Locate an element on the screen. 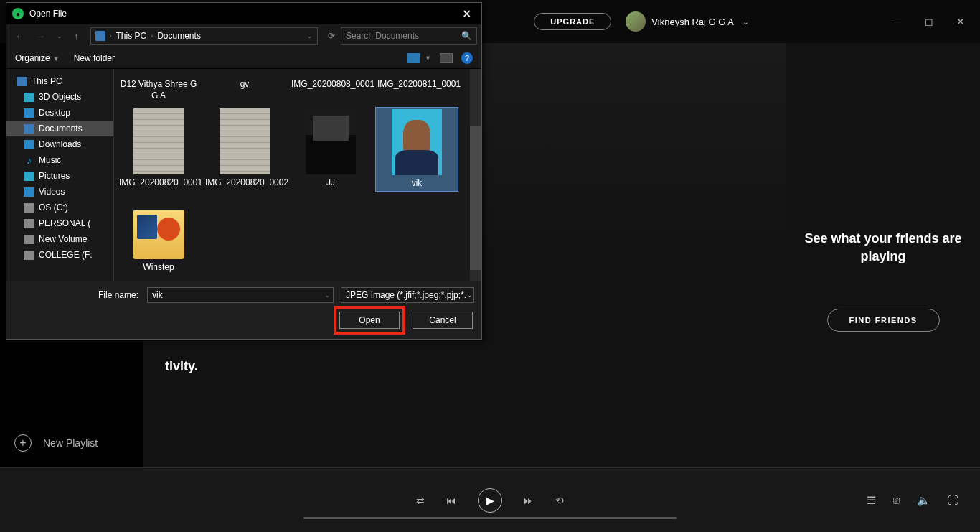 The image size is (980, 532). chevron-down-icon: ⌄ is located at coordinates (746, 22).